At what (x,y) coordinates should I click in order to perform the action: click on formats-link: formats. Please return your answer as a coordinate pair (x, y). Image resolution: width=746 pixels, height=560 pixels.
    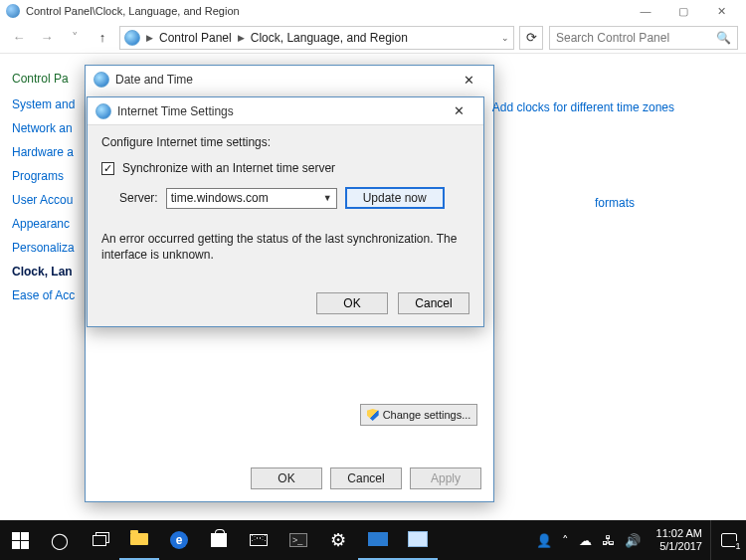
    Looking at the image, I should click on (615, 203).